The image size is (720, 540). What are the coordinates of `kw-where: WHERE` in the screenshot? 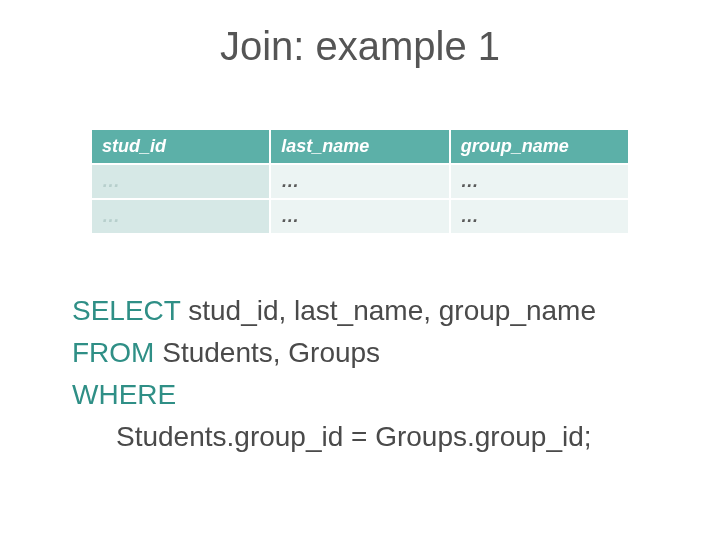 It's located at (124, 394).